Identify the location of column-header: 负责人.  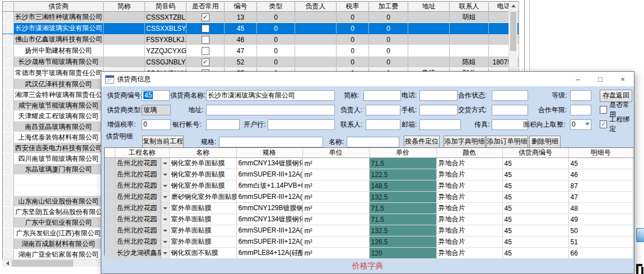
(316, 7).